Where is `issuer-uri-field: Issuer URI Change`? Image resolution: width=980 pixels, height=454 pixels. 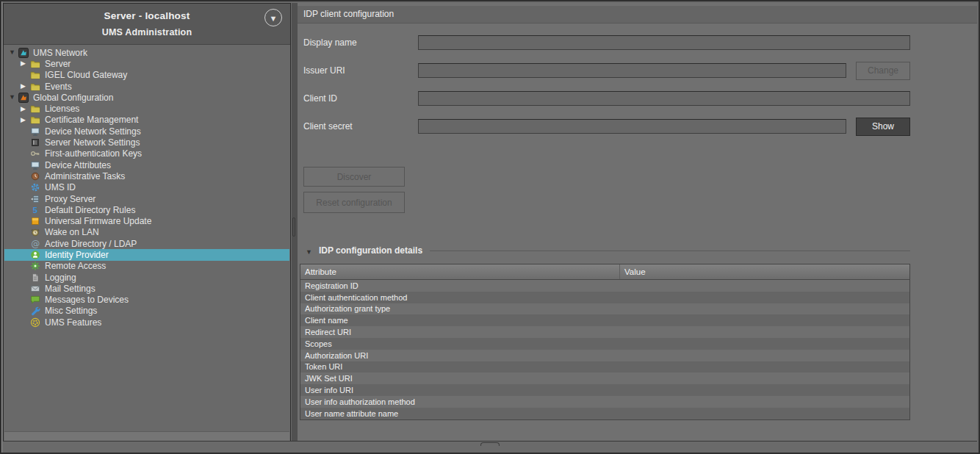
issuer-uri-field: Issuer URI Change is located at coordinates (638, 71).